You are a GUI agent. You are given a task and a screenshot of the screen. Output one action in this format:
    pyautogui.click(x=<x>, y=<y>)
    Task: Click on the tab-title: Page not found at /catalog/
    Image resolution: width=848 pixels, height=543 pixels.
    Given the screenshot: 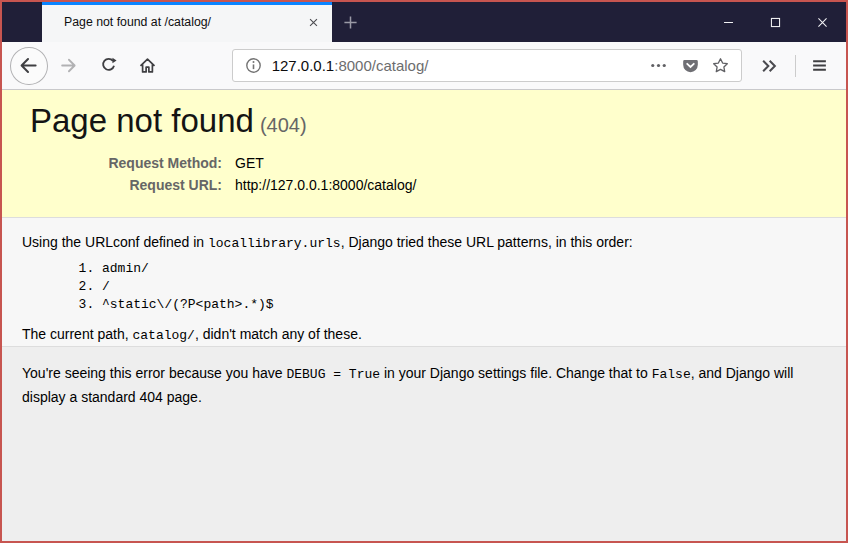 What is the action you would take?
    pyautogui.click(x=184, y=22)
    